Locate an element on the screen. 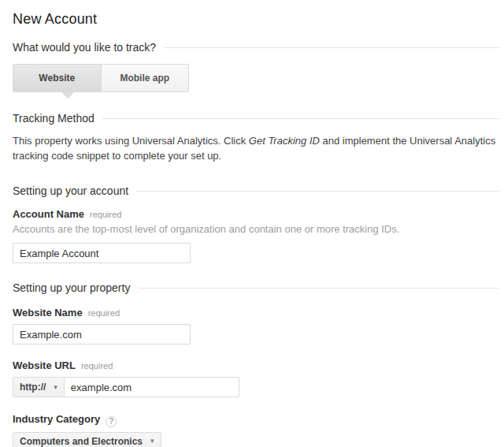 The height and width of the screenshot is (447, 504). tracking-method-heading-text: Tracking Method is located at coordinates (54, 118).